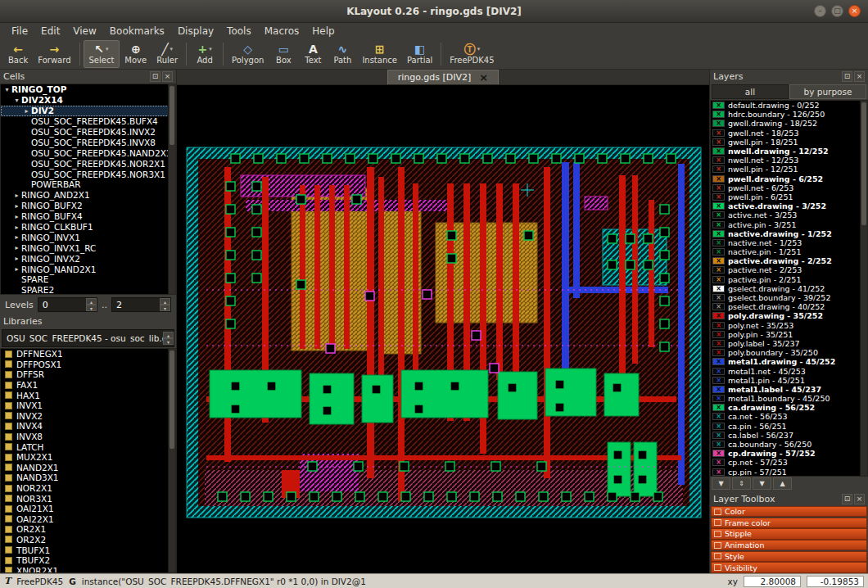 The width and height of the screenshot is (868, 588). Describe the element at coordinates (88, 290) in the screenshot. I see `cell-tree-item: SPARE2` at that location.